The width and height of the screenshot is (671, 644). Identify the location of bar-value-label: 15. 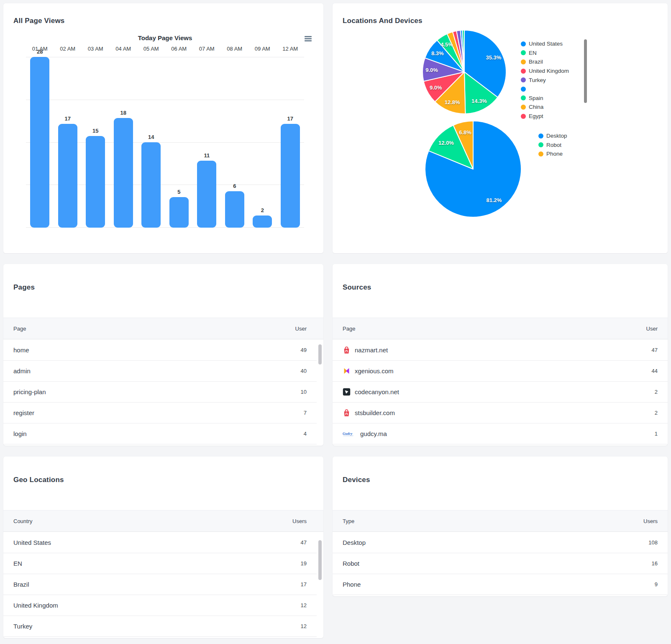
(95, 131).